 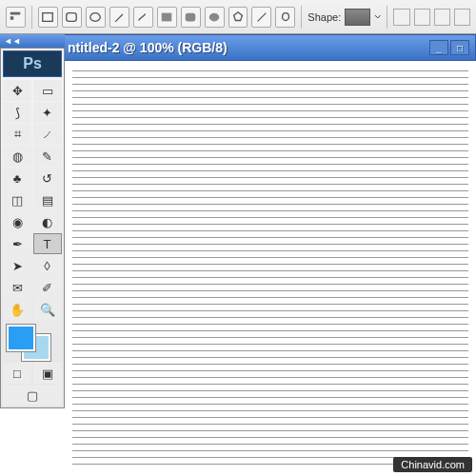 I want to click on history-brush-tool: ↺, so click(x=48, y=178).